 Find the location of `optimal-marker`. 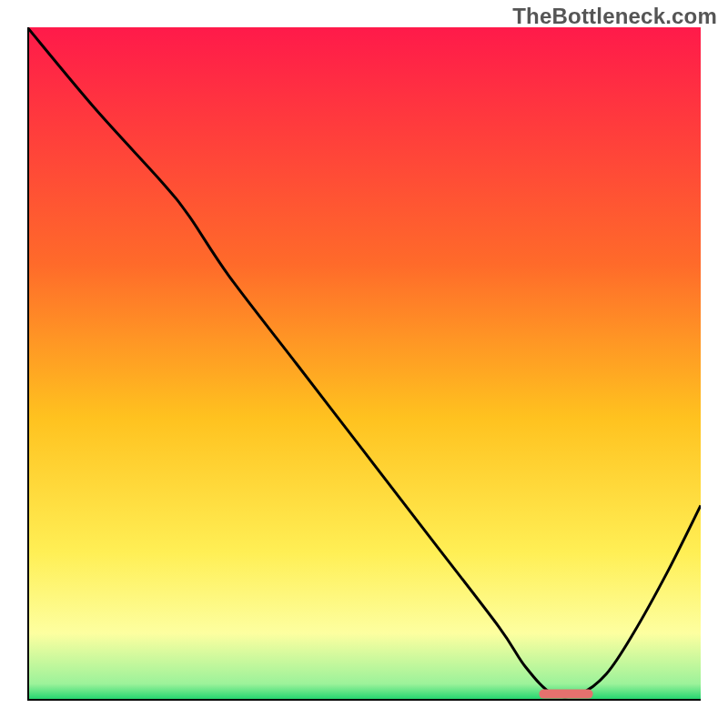

optimal-marker is located at coordinates (566, 694).